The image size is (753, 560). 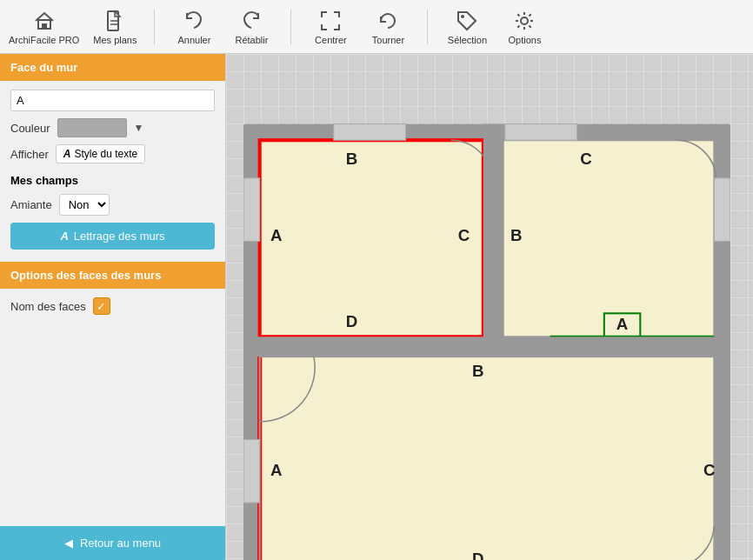 I want to click on sidebar-section1-title: Face du mur, so click(x=113, y=68).